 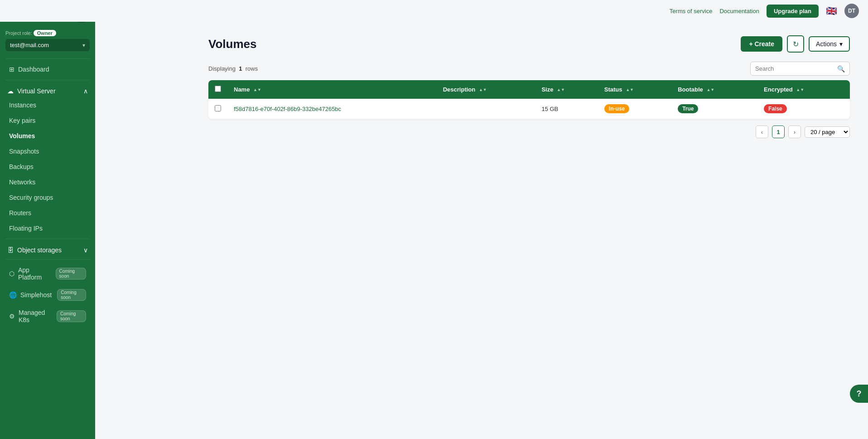 What do you see at coordinates (796, 44) in the screenshot?
I see `refresh-button: ↻` at bounding box center [796, 44].